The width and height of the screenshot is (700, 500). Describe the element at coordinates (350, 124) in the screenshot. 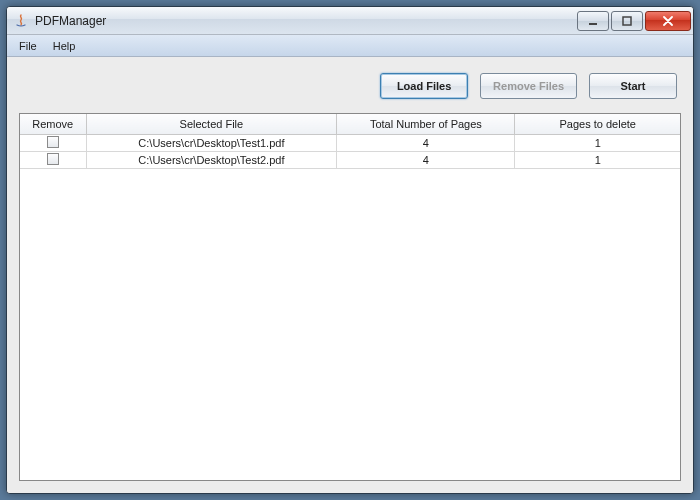

I see `table-header-row: Remove Selected File Total Number of Pag…` at that location.